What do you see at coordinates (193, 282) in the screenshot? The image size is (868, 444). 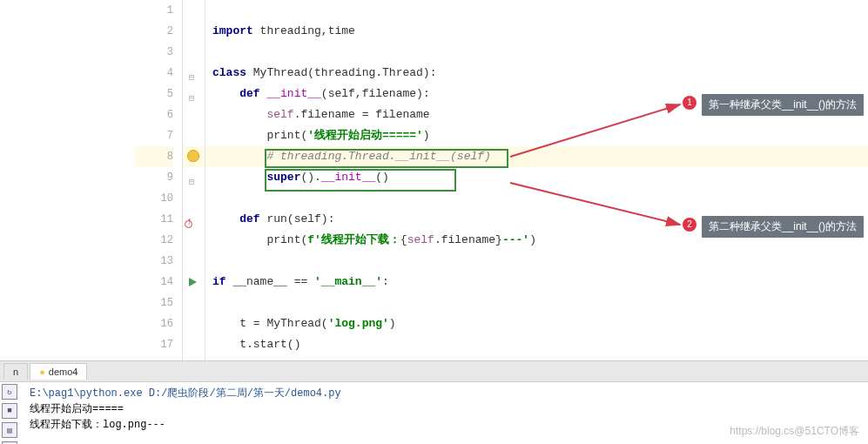 I see `run-icon` at bounding box center [193, 282].